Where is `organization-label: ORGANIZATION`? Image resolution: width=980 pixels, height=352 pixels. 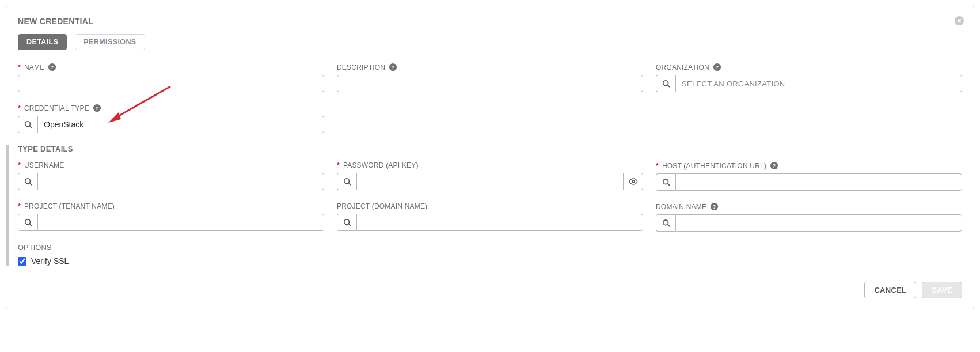 organization-label: ORGANIZATION is located at coordinates (683, 67).